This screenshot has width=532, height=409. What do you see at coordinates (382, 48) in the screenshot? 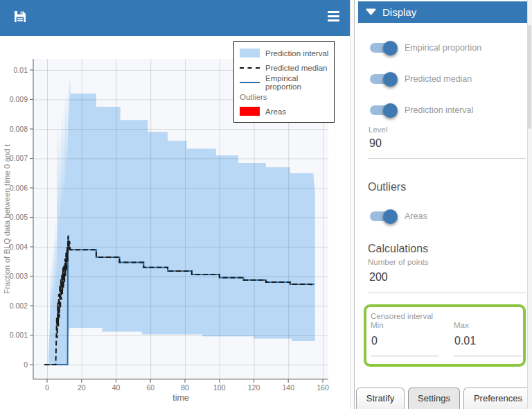
I see `empirical-proportion-toggle` at bounding box center [382, 48].